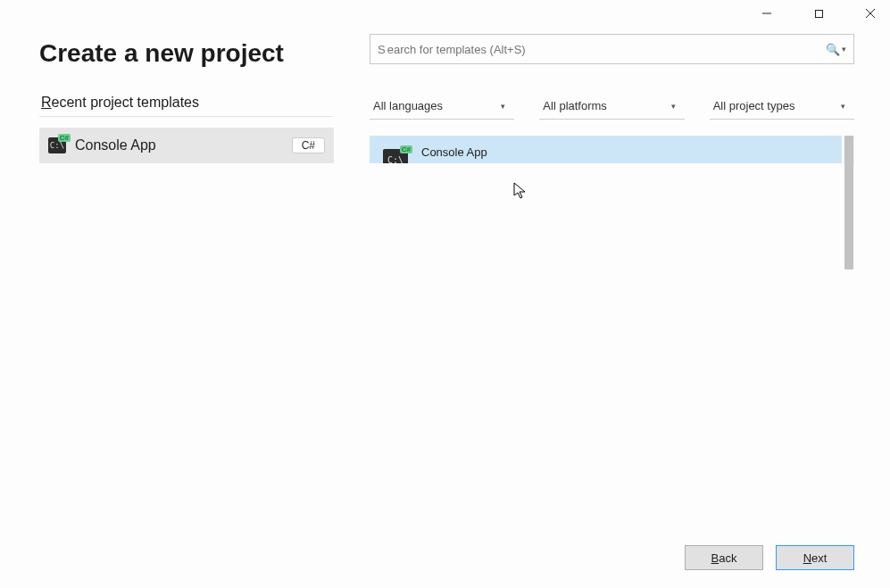 The width and height of the screenshot is (890, 588). What do you see at coordinates (849, 150) in the screenshot?
I see `project-list-scrollbar` at bounding box center [849, 150].